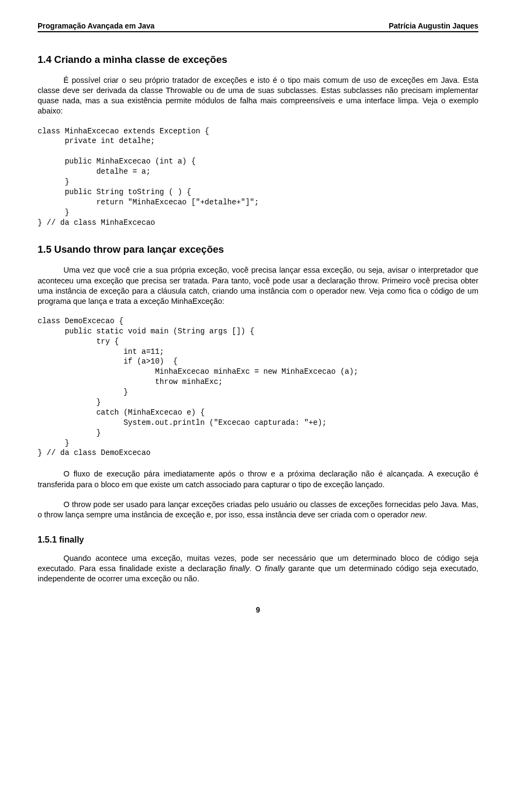  What do you see at coordinates (258, 610) in the screenshot?
I see `page-number: 9` at bounding box center [258, 610].